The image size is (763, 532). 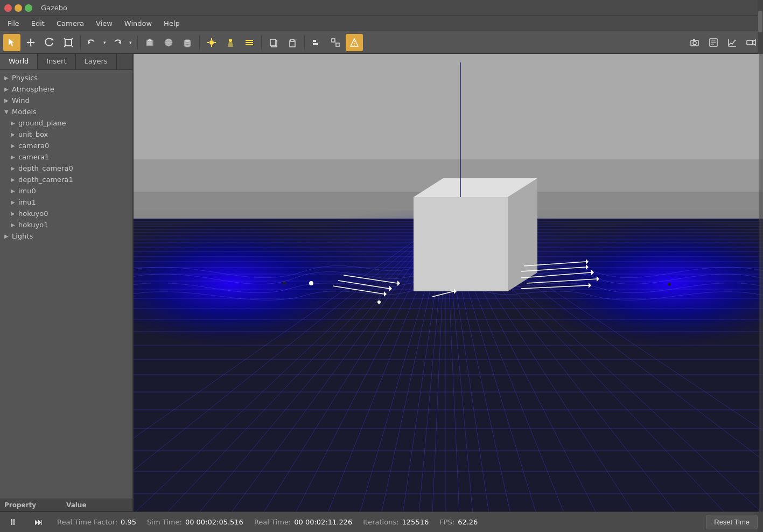 I want to click on tree-ground_plane: ▶ ground_plane, so click(x=66, y=123).